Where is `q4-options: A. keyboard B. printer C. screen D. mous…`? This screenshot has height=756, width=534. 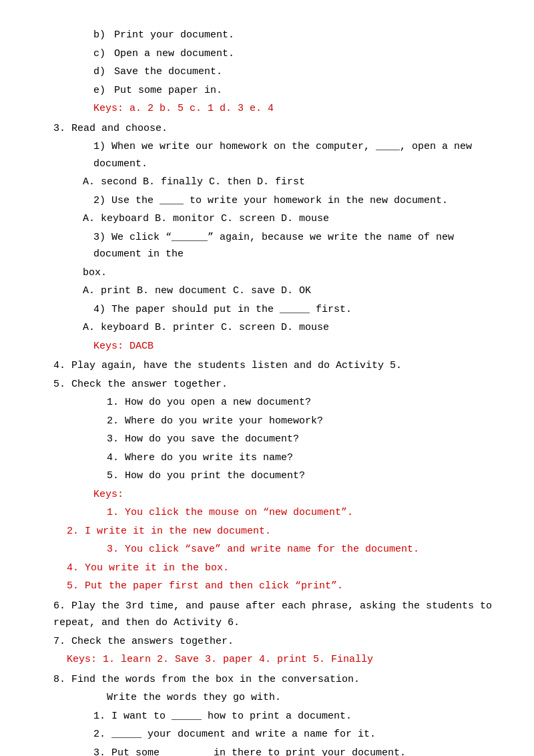 q4-options: A. keyboard B. printer C. screen D. mous… is located at coordinates (288, 328).